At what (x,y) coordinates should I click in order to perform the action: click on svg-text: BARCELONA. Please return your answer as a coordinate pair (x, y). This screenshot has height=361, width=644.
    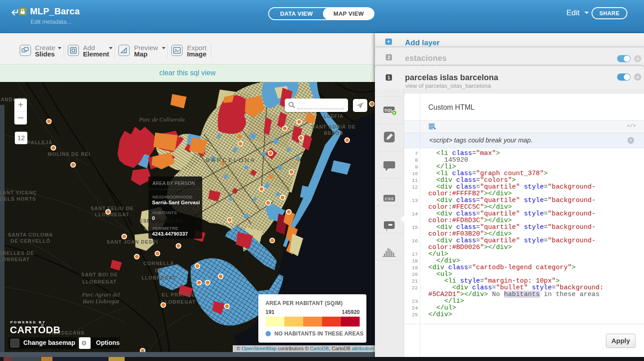
    Looking at the image, I should click on (231, 160).